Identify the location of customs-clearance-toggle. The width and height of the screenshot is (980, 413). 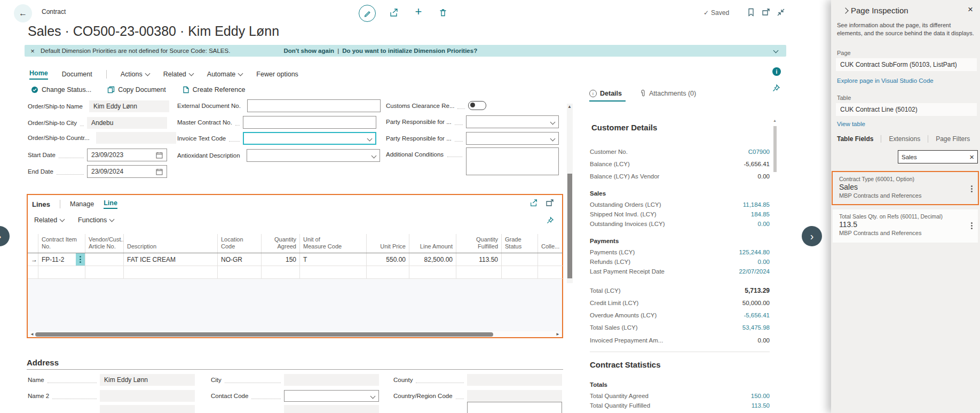
(477, 106).